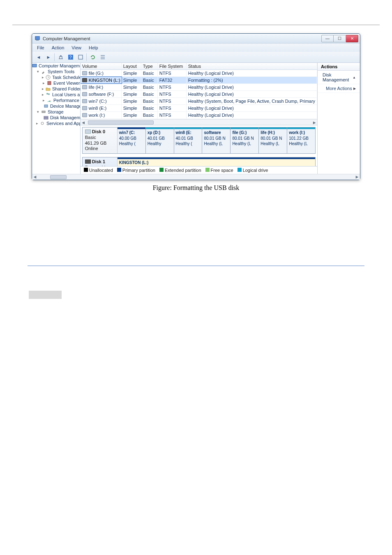 This screenshot has width=392, height=555. What do you see at coordinates (81, 57) in the screenshot?
I see `prop-button` at bounding box center [81, 57].